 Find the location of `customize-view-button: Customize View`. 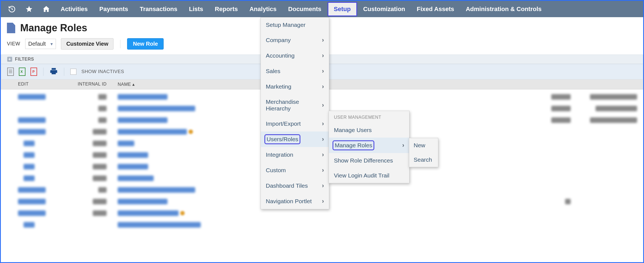

customize-view-button: Customize View is located at coordinates (87, 44).